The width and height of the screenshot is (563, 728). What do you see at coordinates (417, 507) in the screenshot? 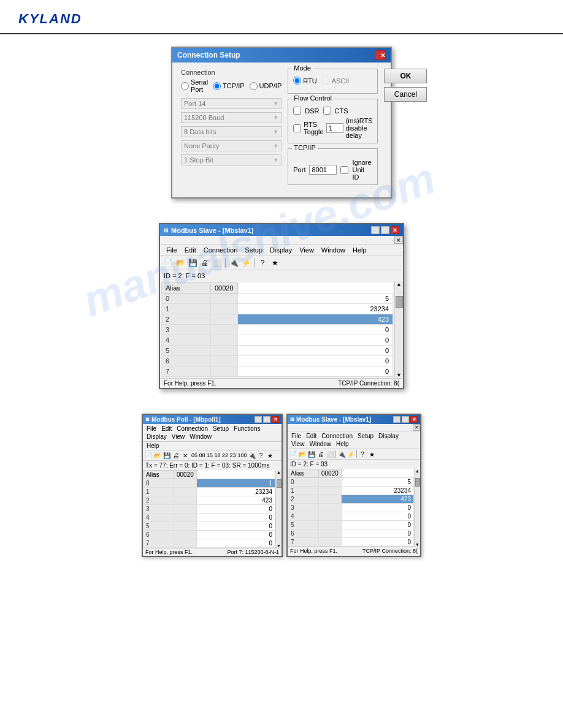
I see `slave2-scrollbar: ▲ ▼` at bounding box center [417, 507].